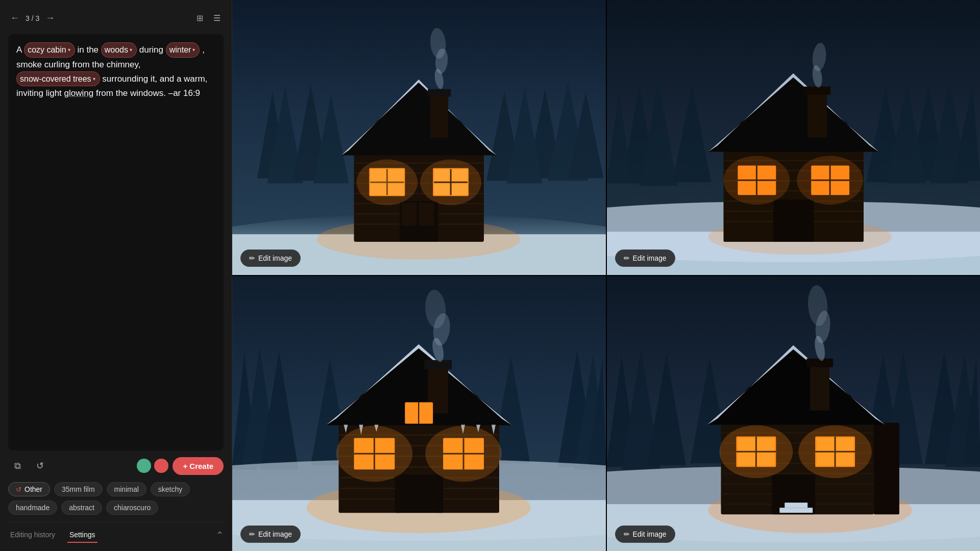 The image size is (980, 551). I want to click on prompt-prefix: A, so click(20, 50).